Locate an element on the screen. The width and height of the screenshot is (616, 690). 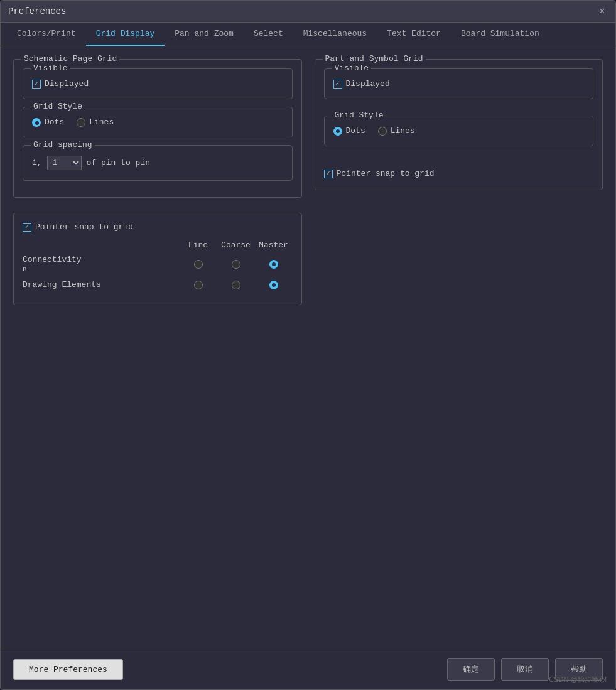
snap-table-header: Fine Coarse Master is located at coordinates (158, 245).